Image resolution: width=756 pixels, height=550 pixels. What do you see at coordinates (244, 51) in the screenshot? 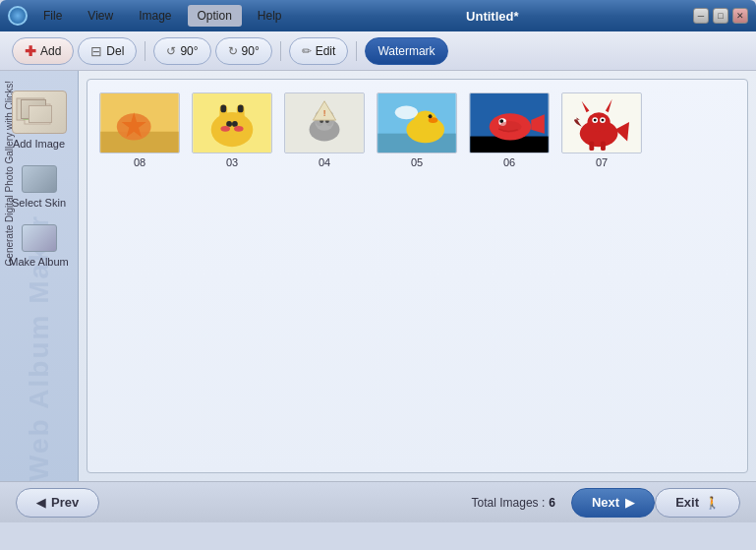
I see `rotate-cw-button: ↻ 90°` at bounding box center [244, 51].